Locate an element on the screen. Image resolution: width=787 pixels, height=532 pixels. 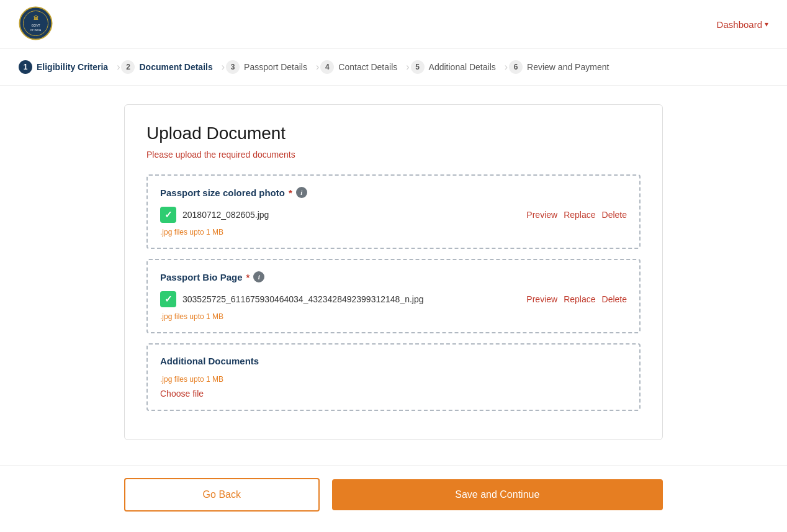
step-label-document: Document Details is located at coordinates (176, 67).